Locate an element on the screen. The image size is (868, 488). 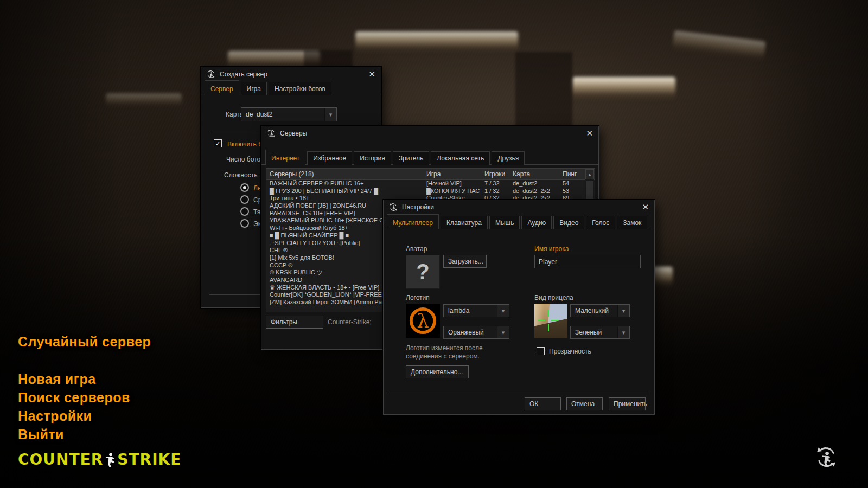
server-list-header: Серверы (218) Игра Игроки Карта Пинг is located at coordinates (431, 175).